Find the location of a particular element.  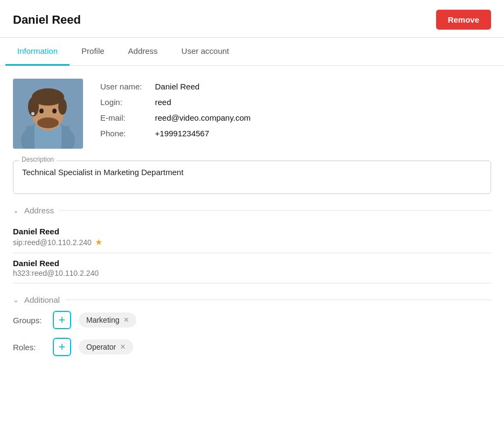

address-section-label: Address is located at coordinates (39, 210).